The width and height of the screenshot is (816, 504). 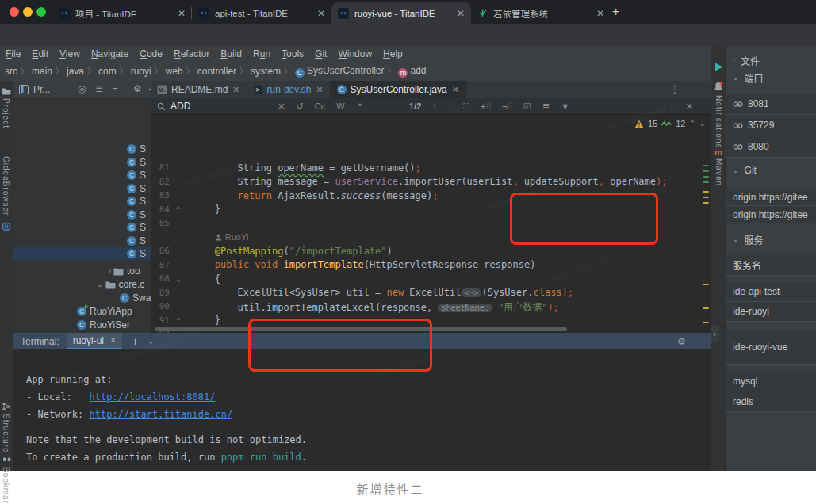 What do you see at coordinates (6, 407) in the screenshot?
I see `structure-icon` at bounding box center [6, 407].